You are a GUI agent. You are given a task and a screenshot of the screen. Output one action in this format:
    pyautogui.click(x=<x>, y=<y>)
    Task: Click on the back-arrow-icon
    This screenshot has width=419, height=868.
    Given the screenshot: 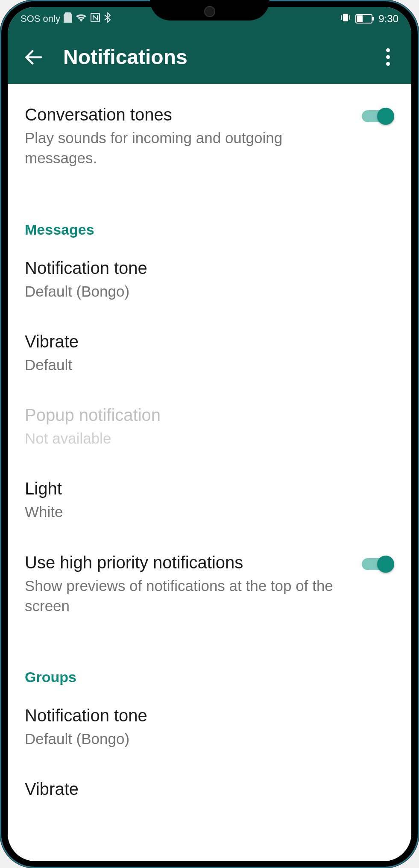 What is the action you would take?
    pyautogui.click(x=33, y=57)
    